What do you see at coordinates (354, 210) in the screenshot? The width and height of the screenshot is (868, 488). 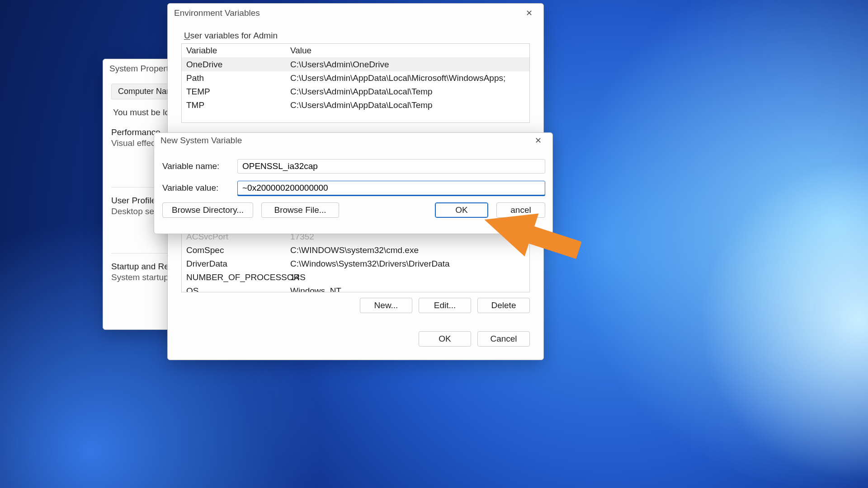 I see `new-var-button-row: Browse Directory... Browse File... OK an…` at bounding box center [354, 210].